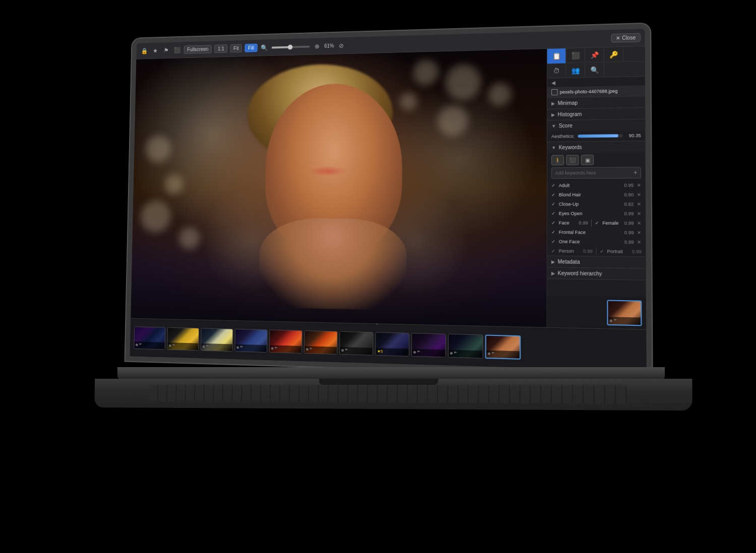 The height and width of the screenshot is (553, 756). Describe the element at coordinates (347, 351) in the screenshot. I see `thumb-7-flag` at that location.